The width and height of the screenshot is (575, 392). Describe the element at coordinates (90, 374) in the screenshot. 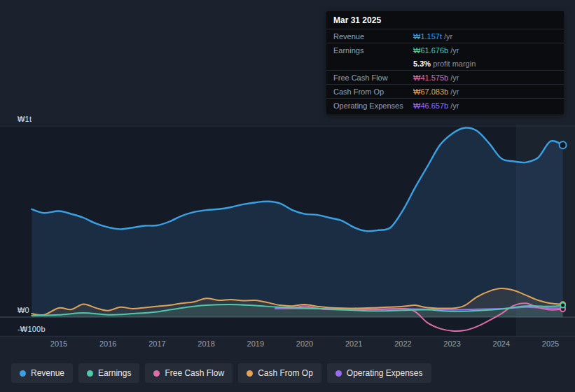

I see `earnings-legend-dot-icon` at that location.